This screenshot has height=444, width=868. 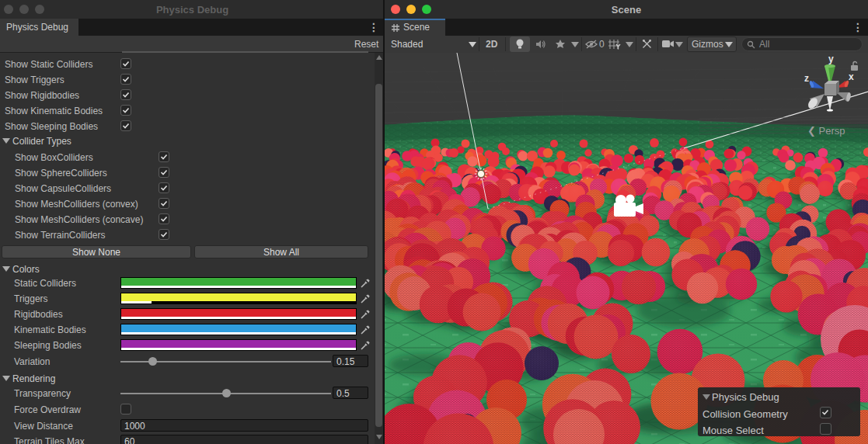 What do you see at coordinates (826, 131) in the screenshot?
I see `svg-text: ❮ Persp` at bounding box center [826, 131].